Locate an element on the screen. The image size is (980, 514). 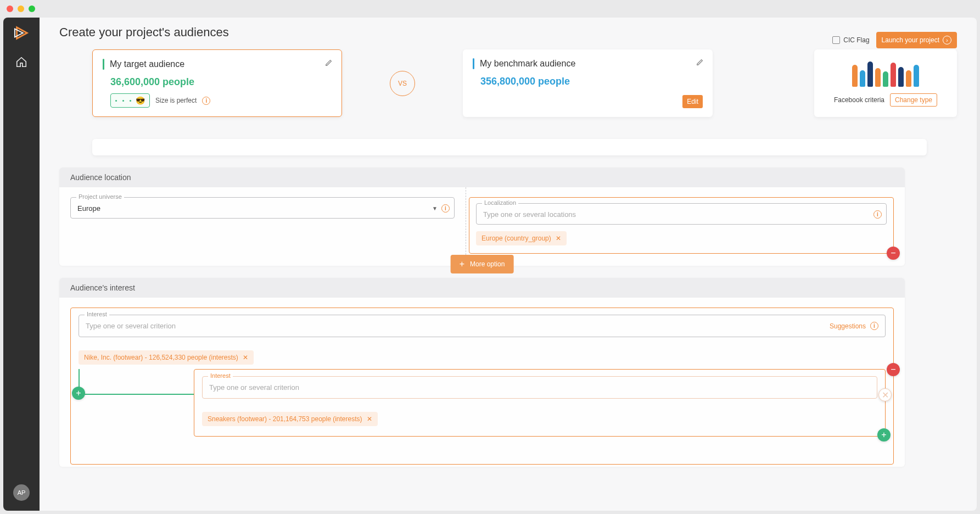
criteria-type-card: Facebook criteria Change type is located at coordinates (886, 83).